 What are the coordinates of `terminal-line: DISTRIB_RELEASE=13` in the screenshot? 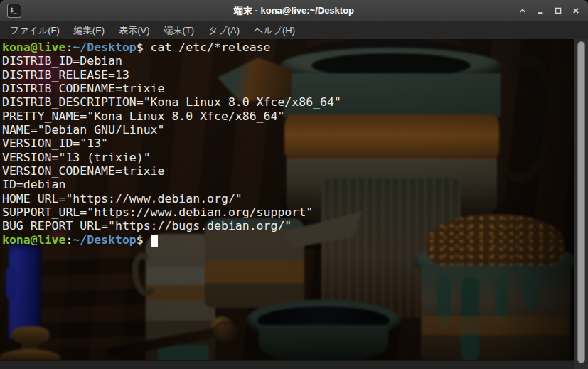 It's located at (287, 75).